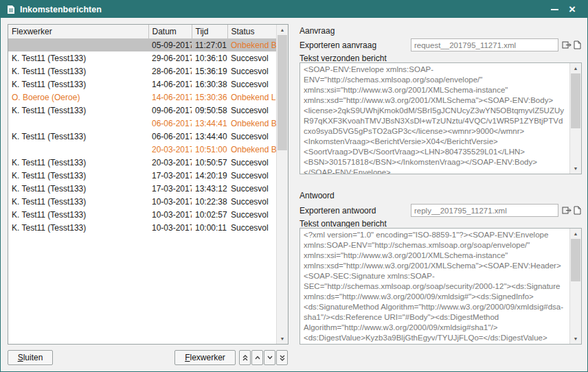  Describe the element at coordinates (269, 358) in the screenshot. I see `nav-next-button` at that location.